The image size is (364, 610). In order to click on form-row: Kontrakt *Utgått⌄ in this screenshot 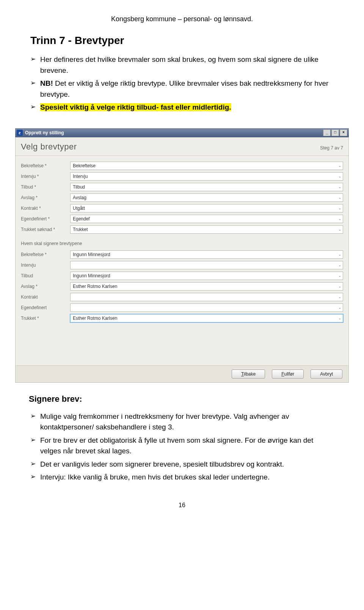, I will do `click(182, 208)`.